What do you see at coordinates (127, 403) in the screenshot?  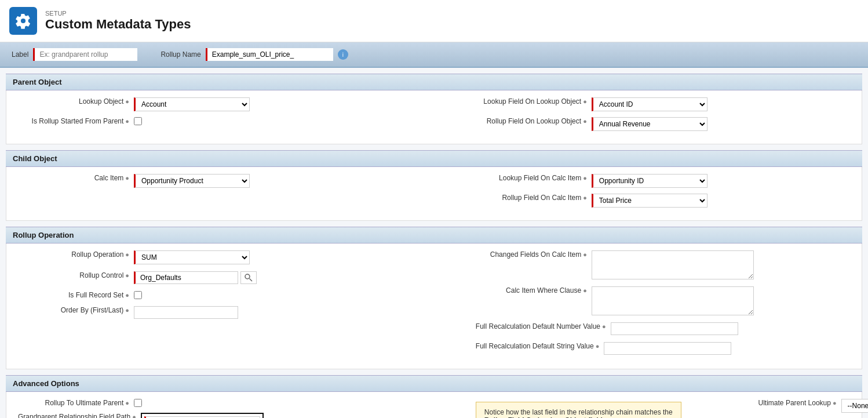 I see `rollup-ultimate-help-icon: ●` at bounding box center [127, 403].